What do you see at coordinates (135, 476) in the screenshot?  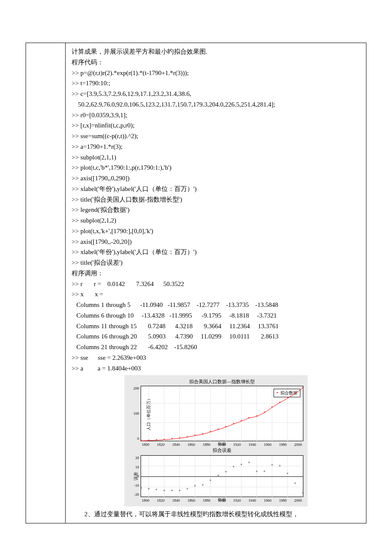 I see `chart2-yticks: 20100-10-20` at bounding box center [135, 476].